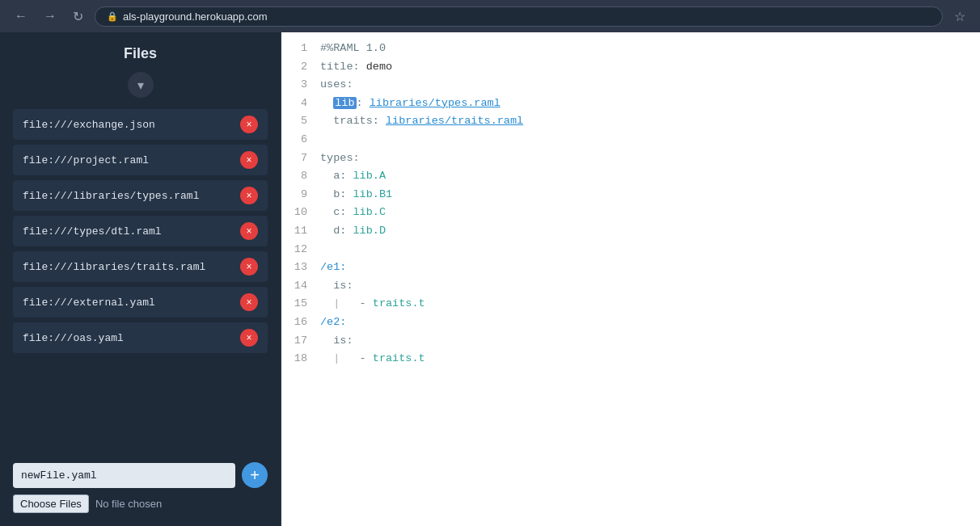 Image resolution: width=980 pixels, height=526 pixels. Describe the element at coordinates (50, 16) in the screenshot. I see `forward-button: →` at that location.